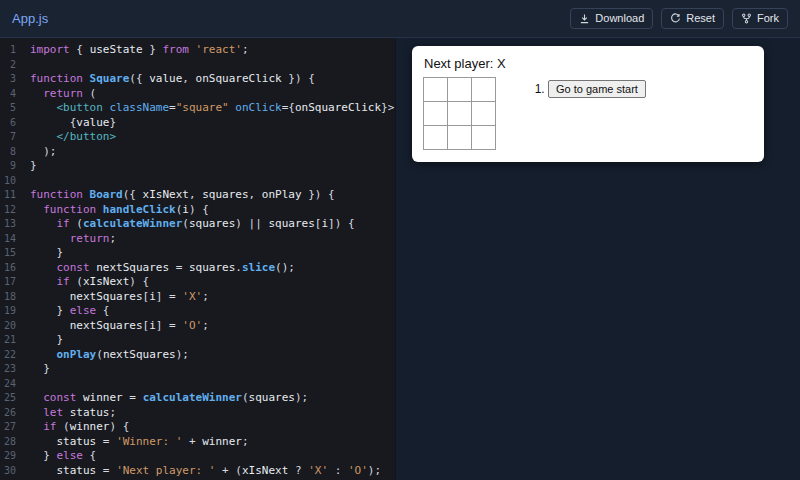 The height and width of the screenshot is (480, 800). Describe the element at coordinates (15, 268) in the screenshot. I see `line-number: 16` at that location.